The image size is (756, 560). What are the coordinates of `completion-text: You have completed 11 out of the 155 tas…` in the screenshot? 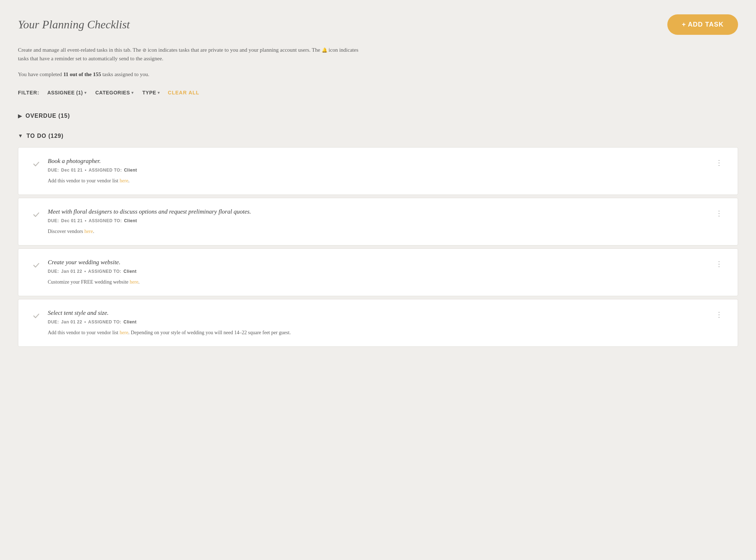 It's located at (378, 75).